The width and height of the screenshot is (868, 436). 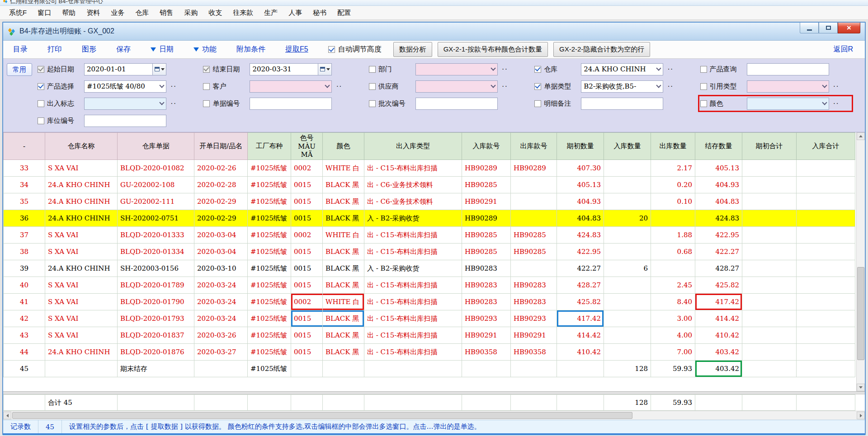 I want to click on maximize-button, so click(x=828, y=28).